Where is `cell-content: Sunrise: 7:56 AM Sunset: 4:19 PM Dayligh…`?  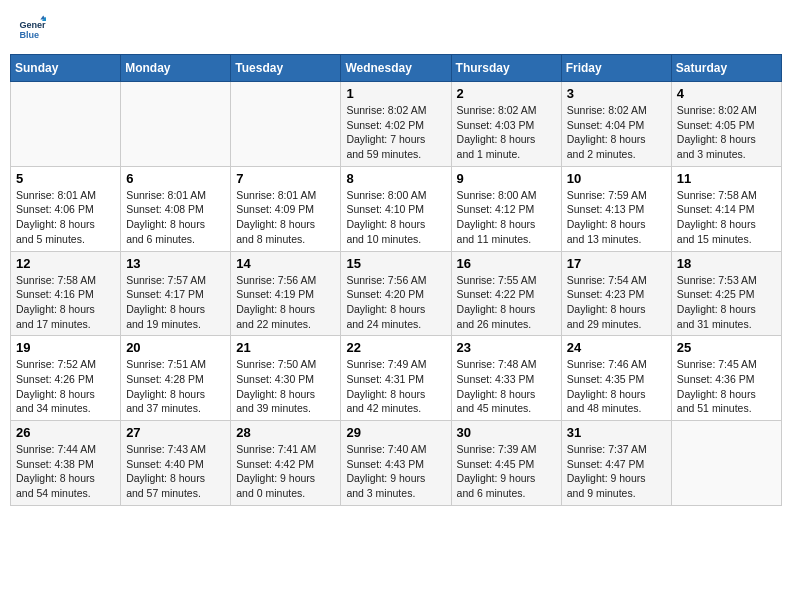 cell-content: Sunrise: 7:56 AM Sunset: 4:19 PM Dayligh… is located at coordinates (286, 302).